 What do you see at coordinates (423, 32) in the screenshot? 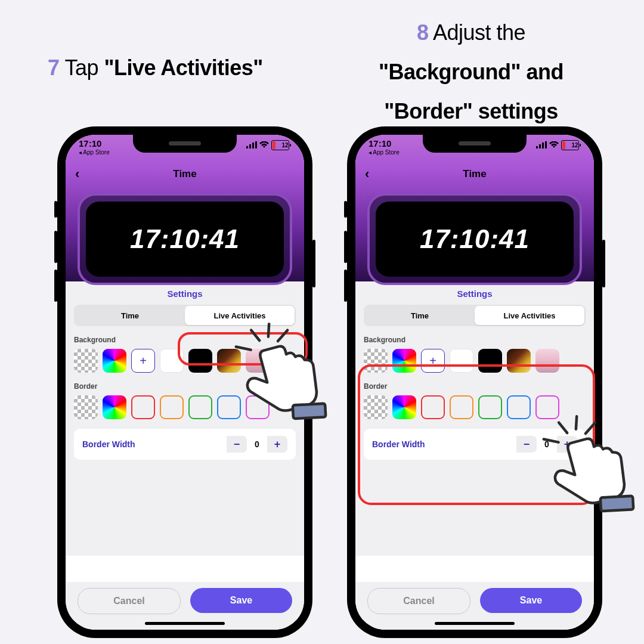
I see `step-number: 8` at bounding box center [423, 32].